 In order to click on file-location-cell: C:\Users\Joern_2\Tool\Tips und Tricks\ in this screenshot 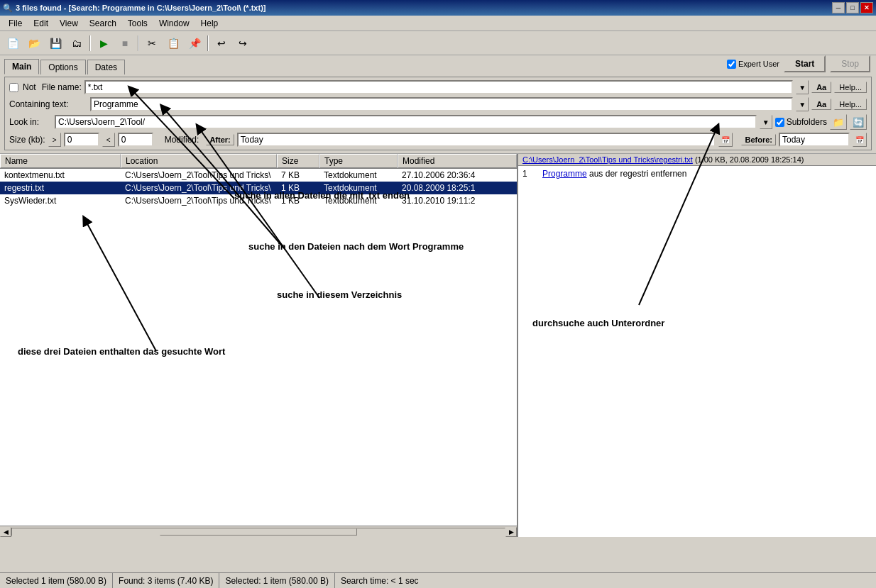, I will do `click(199, 175)`.